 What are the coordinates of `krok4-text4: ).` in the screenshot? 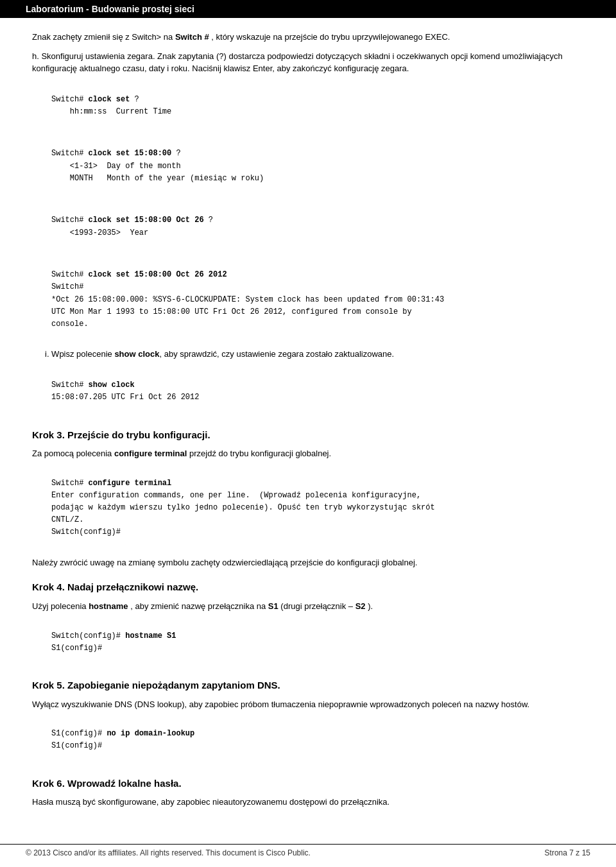 It's located at (370, 606).